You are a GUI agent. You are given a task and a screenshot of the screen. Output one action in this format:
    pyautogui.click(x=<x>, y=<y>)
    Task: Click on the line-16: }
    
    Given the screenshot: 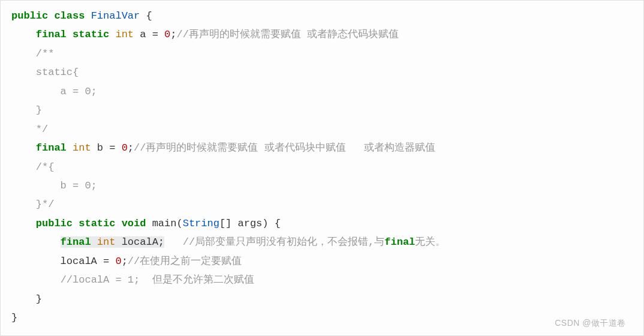 What is the action you would take?
    pyautogui.click(x=26, y=299)
    